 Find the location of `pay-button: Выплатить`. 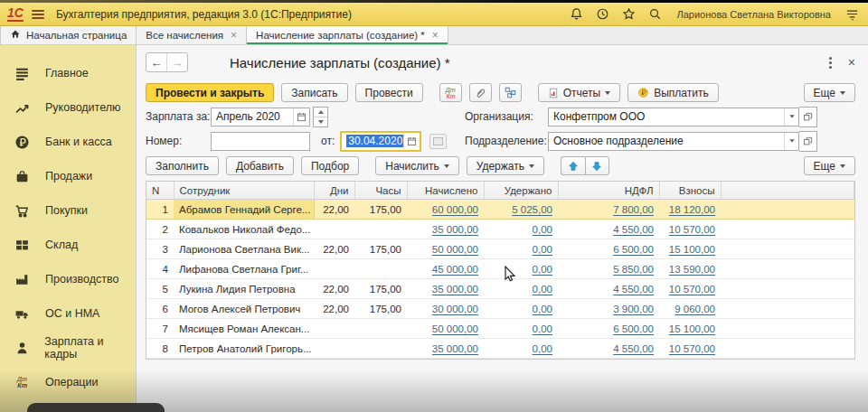

pay-button: Выплатить is located at coordinates (673, 92).